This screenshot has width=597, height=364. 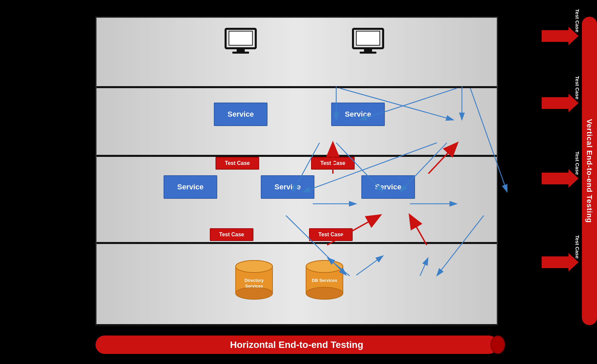 What do you see at coordinates (254, 280) in the screenshot?
I see `svg-text: Directory` at bounding box center [254, 280].